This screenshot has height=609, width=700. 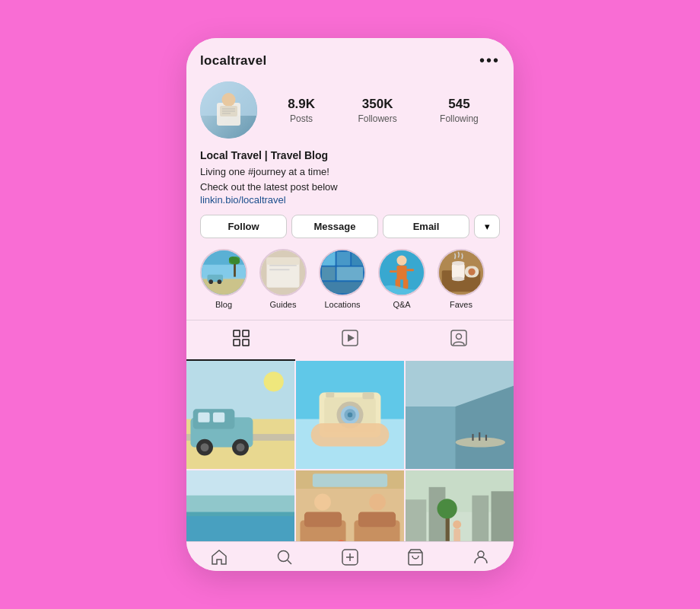 I want to click on following-count: 545, so click(x=459, y=104).